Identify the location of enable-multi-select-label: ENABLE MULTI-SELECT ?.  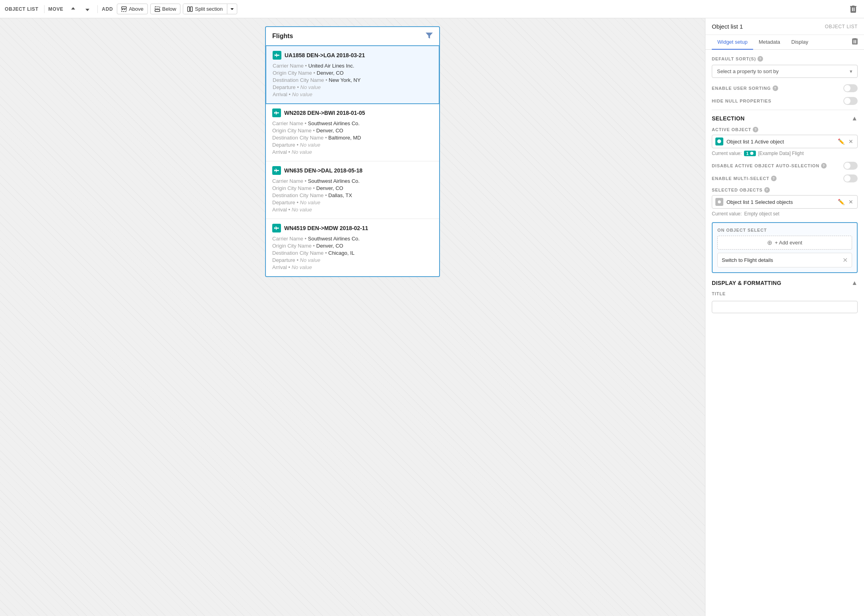
(744, 178).